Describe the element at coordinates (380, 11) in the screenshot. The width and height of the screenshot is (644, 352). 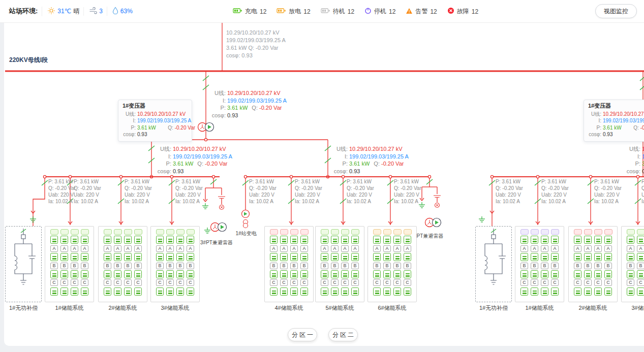
I see `status-legend-item: 停机 12` at that location.